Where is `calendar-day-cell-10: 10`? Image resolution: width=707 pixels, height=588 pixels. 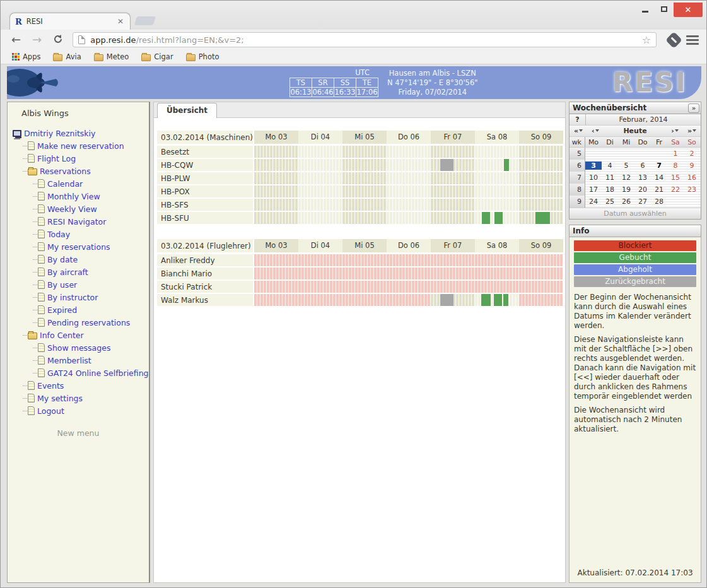
calendar-day-cell-10: 10 is located at coordinates (593, 178).